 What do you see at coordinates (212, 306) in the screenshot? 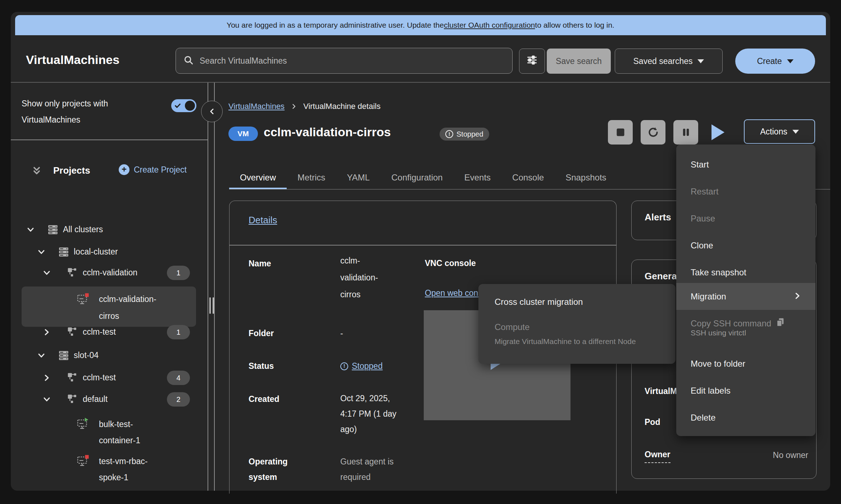
I see `splitter-drag-handle` at bounding box center [212, 306].